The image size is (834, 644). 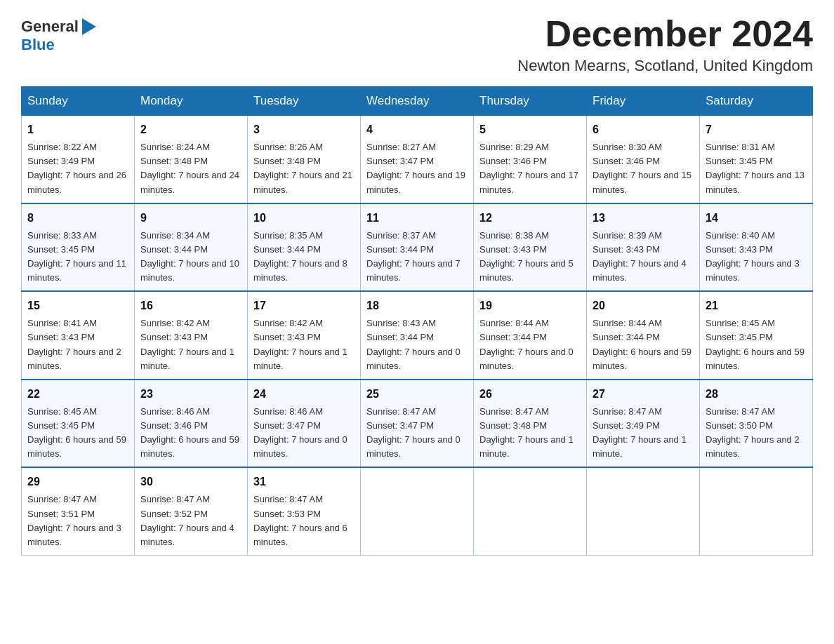 I want to click on day-number: 1, so click(x=78, y=130).